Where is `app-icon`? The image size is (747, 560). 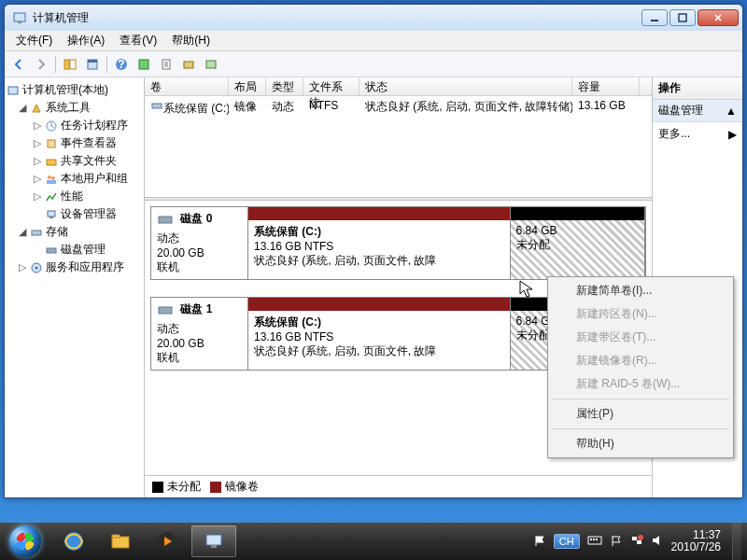
app-icon is located at coordinates (20, 18).